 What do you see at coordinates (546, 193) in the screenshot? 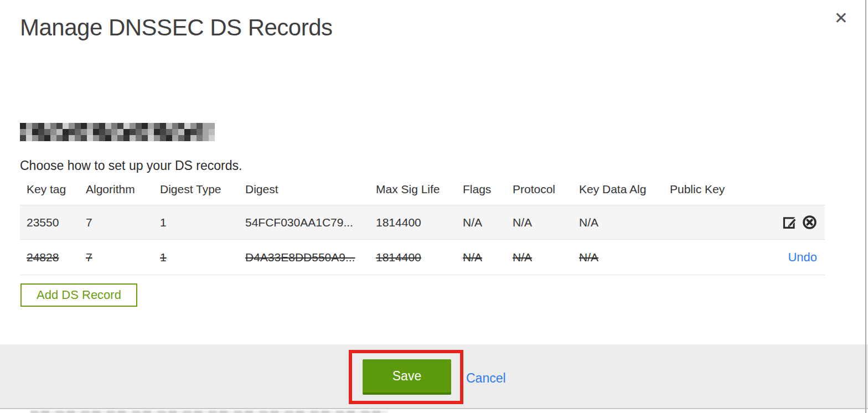
I see `col-header-protocol: Protocol` at bounding box center [546, 193].